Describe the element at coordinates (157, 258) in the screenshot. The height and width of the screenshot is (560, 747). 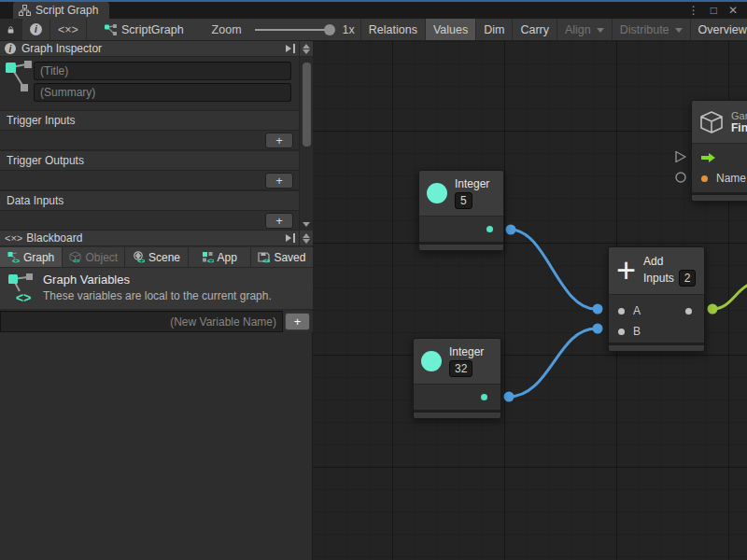
I see `blackboard-tabs: <> Graph <> Object <> Scene` at that location.